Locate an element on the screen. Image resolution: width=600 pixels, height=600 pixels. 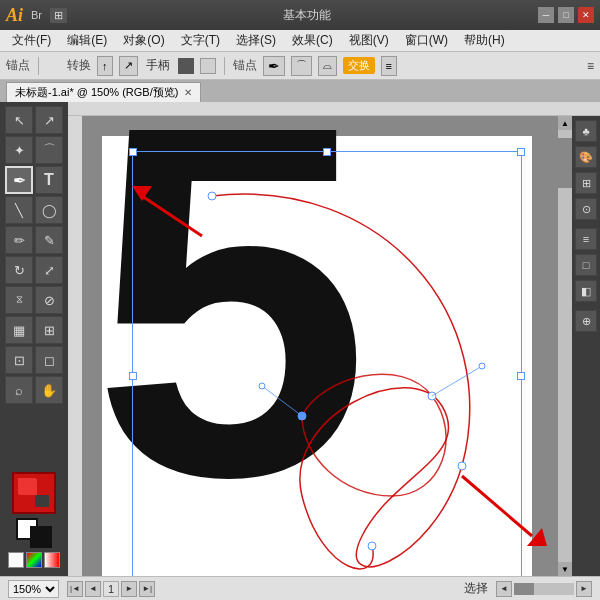
scroll-up-btn: ▲ is located at coordinates (565, 123).